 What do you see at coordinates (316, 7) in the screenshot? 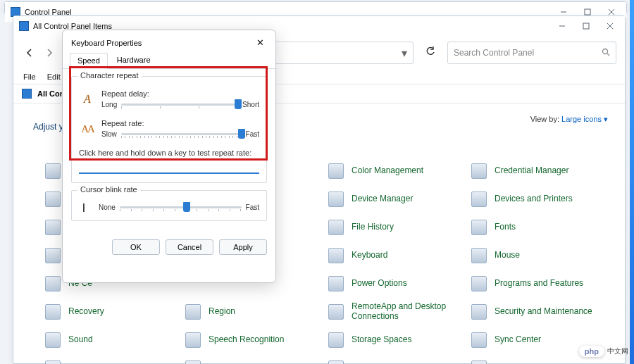
I see `outer-window: Control Panel` at bounding box center [316, 7].